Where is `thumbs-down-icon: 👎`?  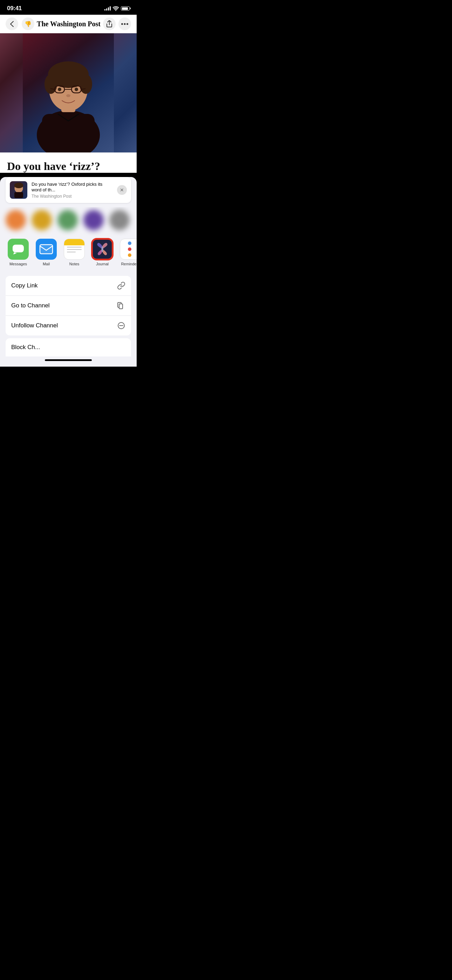 thumbs-down-icon: 👎 is located at coordinates (28, 24).